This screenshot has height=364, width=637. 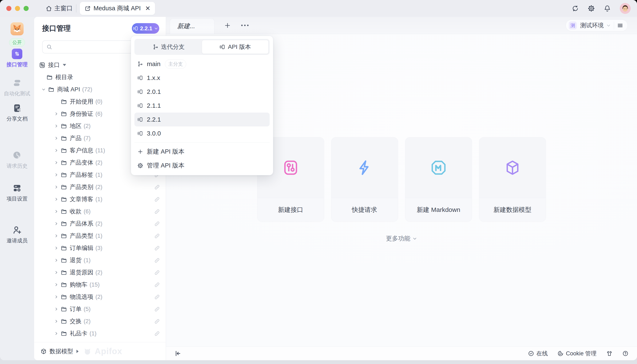 What do you see at coordinates (228, 26) in the screenshot?
I see `add-tab-button` at bounding box center [228, 26].